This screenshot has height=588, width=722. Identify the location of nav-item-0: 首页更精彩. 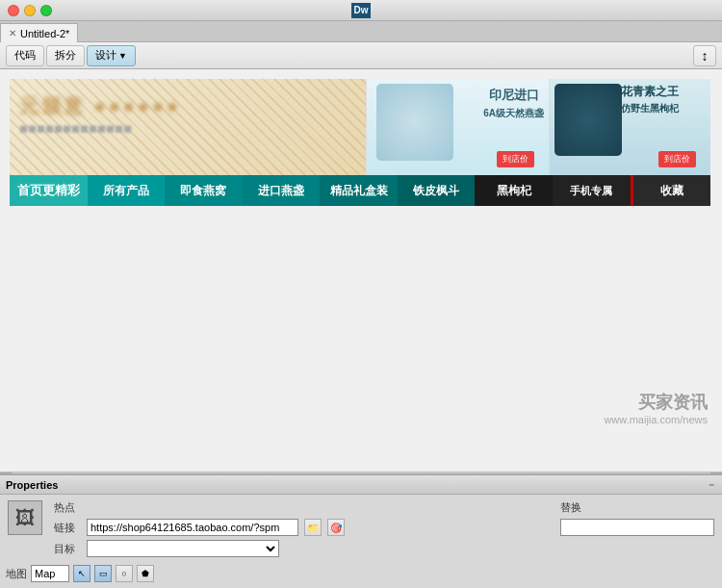
(48, 191).